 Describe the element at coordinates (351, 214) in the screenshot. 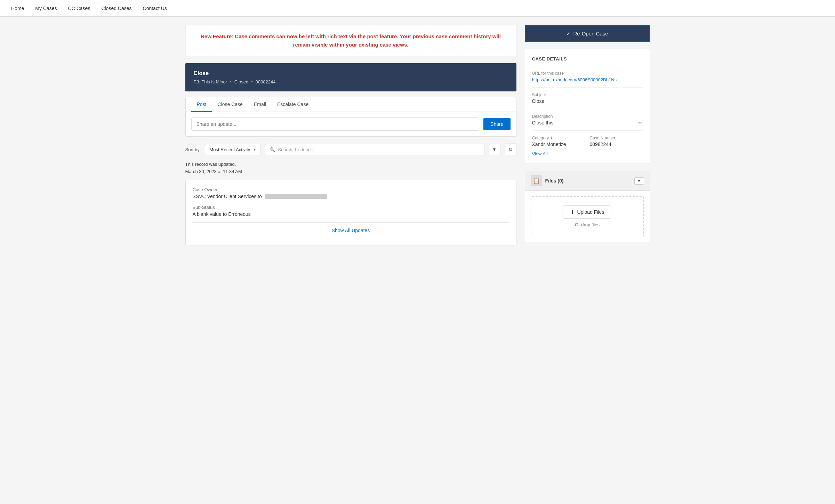

I see `field-value-substatus: A blank value to Erroneous` at that location.